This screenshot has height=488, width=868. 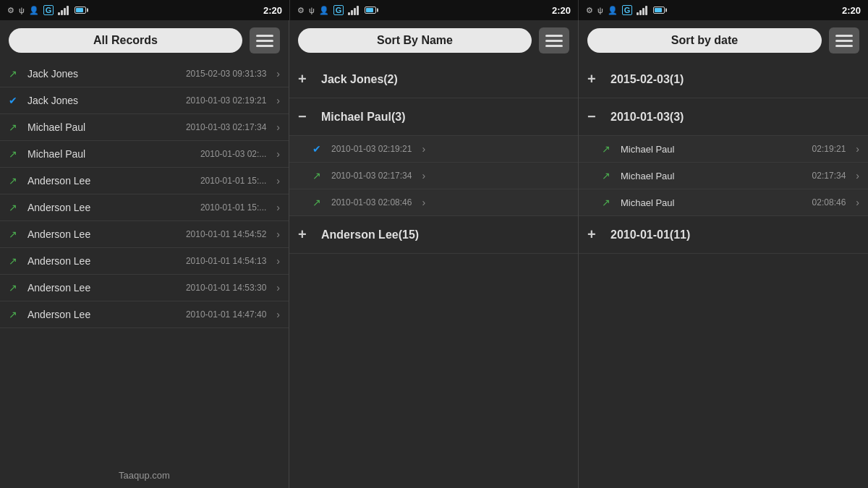 I want to click on status-time-2: 2:20, so click(x=561, y=10).